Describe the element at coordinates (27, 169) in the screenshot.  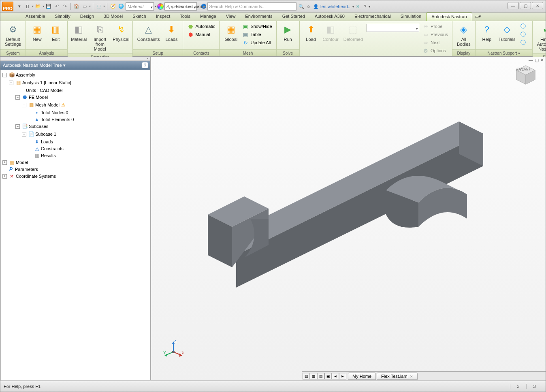
I see `tree-parameters: Parameters` at that location.